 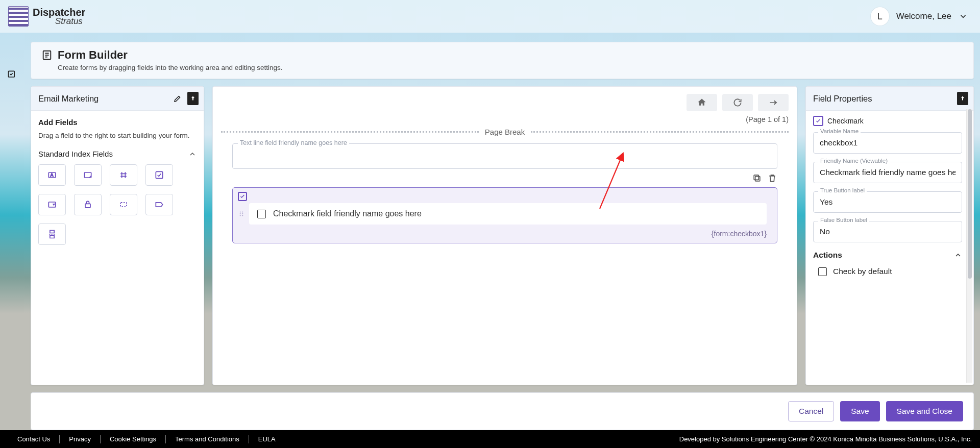 What do you see at coordinates (124, 175) in the screenshot?
I see `tile-number` at bounding box center [124, 175].